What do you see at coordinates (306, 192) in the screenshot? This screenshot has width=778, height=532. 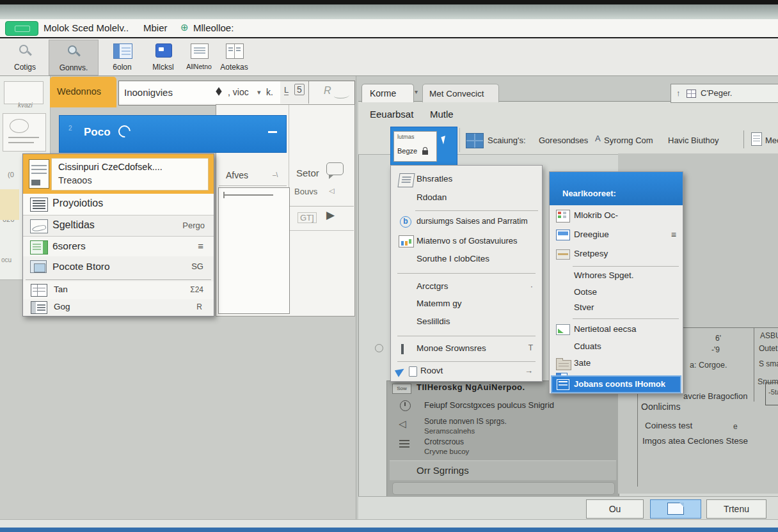 I see `panel-label-bouvs: Bouvs` at bounding box center [306, 192].